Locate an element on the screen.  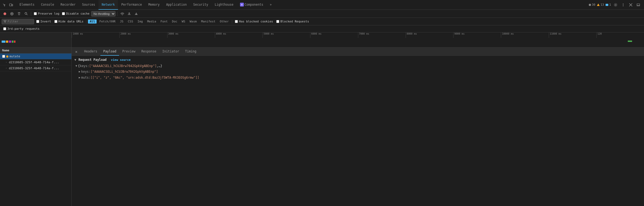
filter-input-wrap: Filter is located at coordinates (18, 22).